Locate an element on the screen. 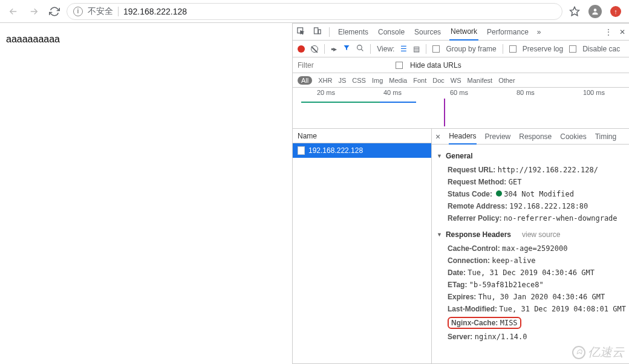 This screenshot has width=629, height=364. forward-button is located at coordinates (34, 11).